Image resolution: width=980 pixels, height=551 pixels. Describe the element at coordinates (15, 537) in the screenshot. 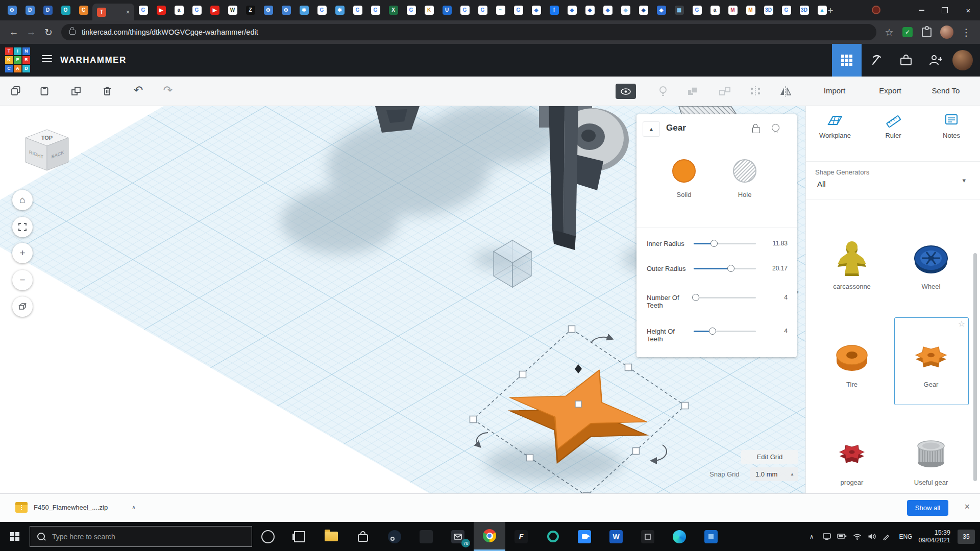

I see `start-button` at that location.